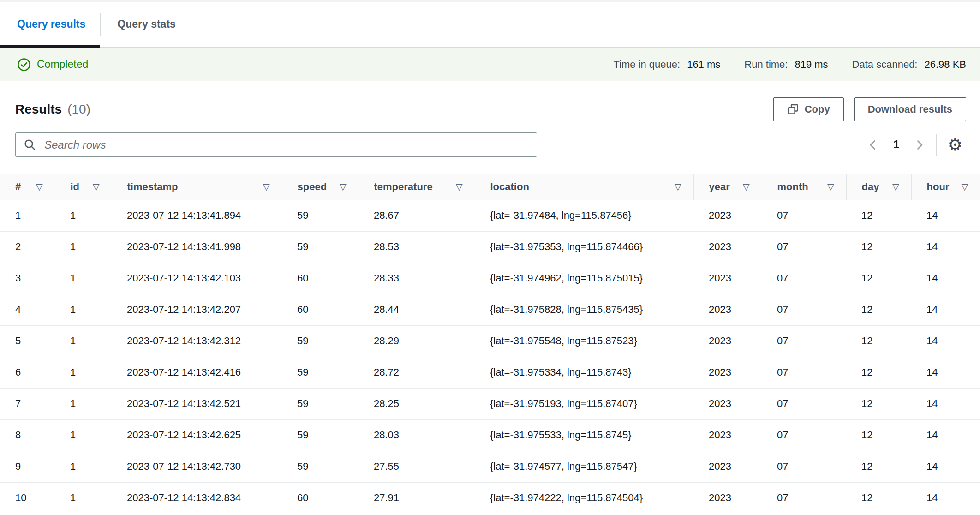  Describe the element at coordinates (197, 372) in the screenshot. I see `table-cell-timestamp: 2023-07-12 14:13:42.416` at that location.